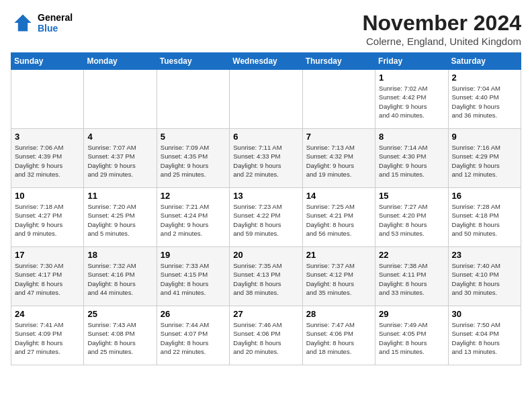  What do you see at coordinates (412, 62) in the screenshot?
I see `weekday-header-cell: Friday` at bounding box center [412, 62].